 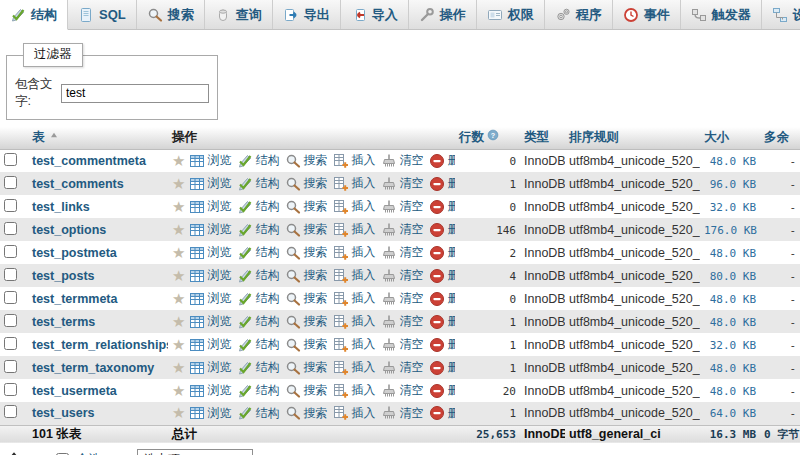 What do you see at coordinates (78, 184) in the screenshot?
I see `table-name-link: test_comments` at bounding box center [78, 184].